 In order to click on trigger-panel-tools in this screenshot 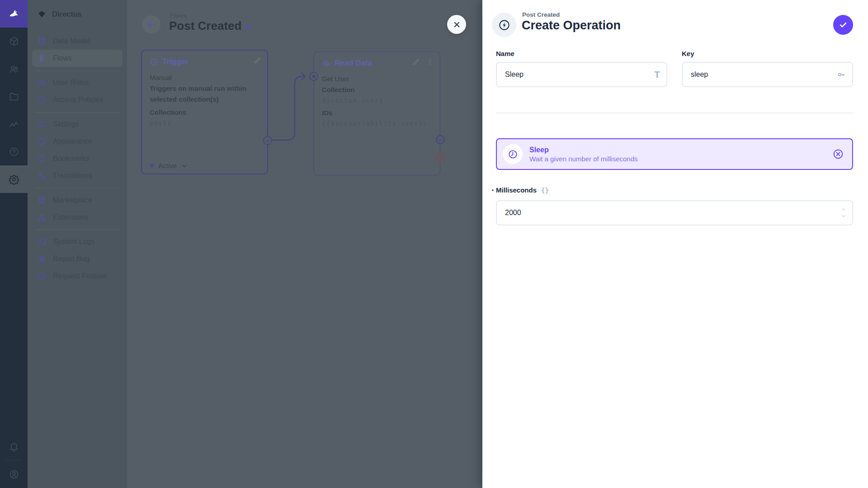, I will do `click(257, 61)`.